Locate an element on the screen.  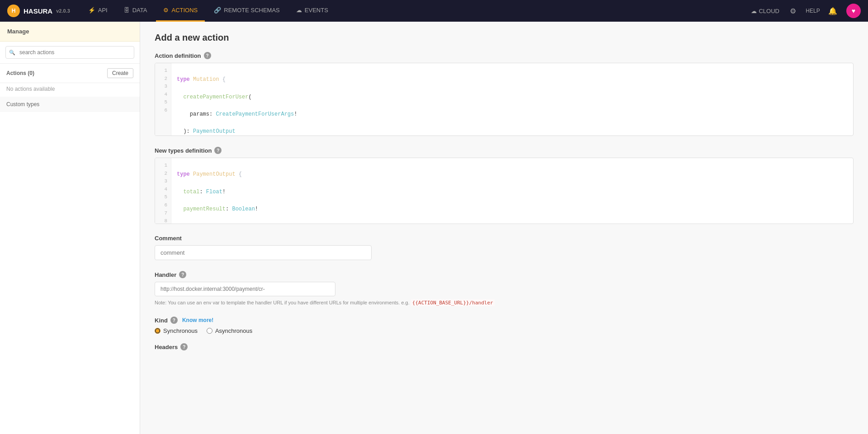
handler-help-icon: ? is located at coordinates (183, 275).